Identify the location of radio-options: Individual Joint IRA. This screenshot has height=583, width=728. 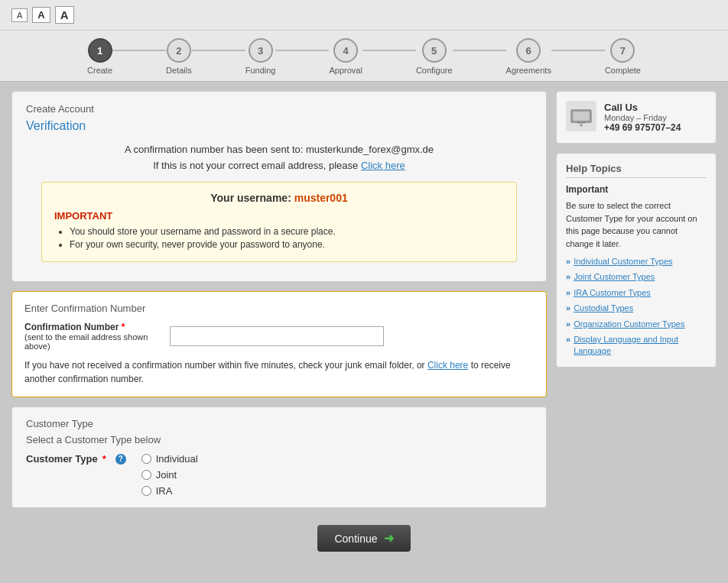
(170, 475).